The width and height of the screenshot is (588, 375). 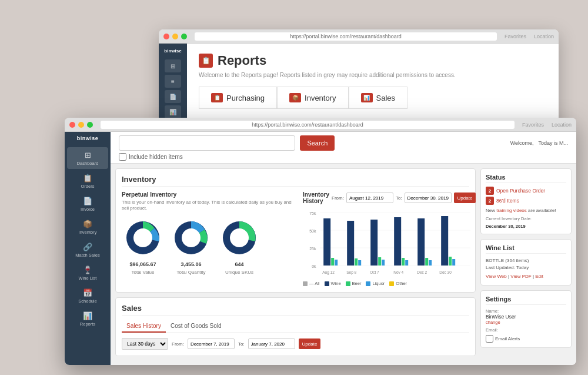 I want to click on sidebar-label-match-sales: Match Sales, so click(x=87, y=255).